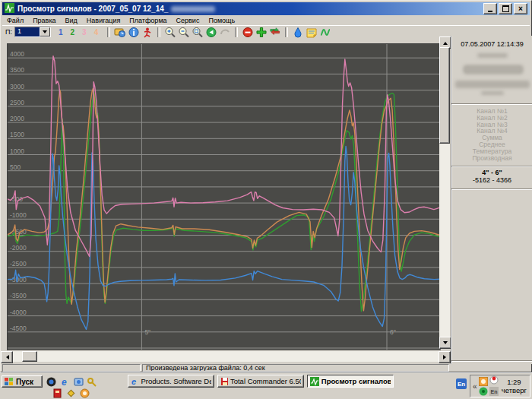 The width and height of the screenshot is (532, 399). I want to click on close-icon: ×, so click(521, 9).